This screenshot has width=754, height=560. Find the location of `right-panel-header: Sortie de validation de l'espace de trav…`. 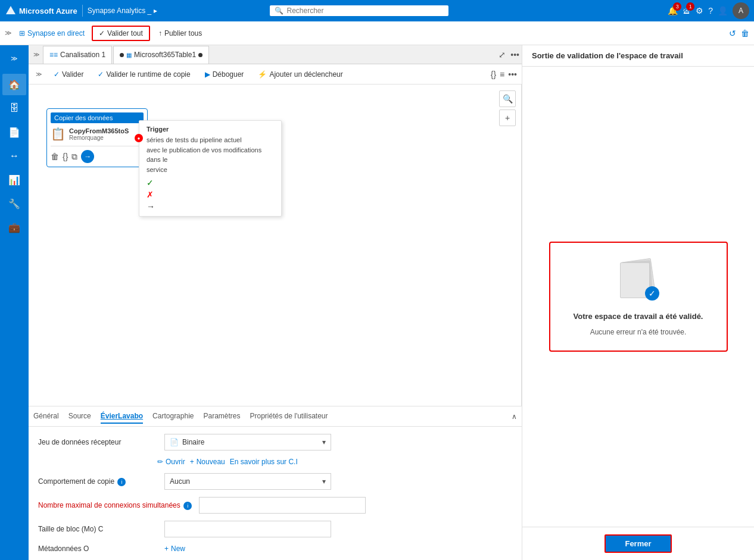

right-panel-header: Sortie de validation de l'espace de trav… is located at coordinates (638, 56).